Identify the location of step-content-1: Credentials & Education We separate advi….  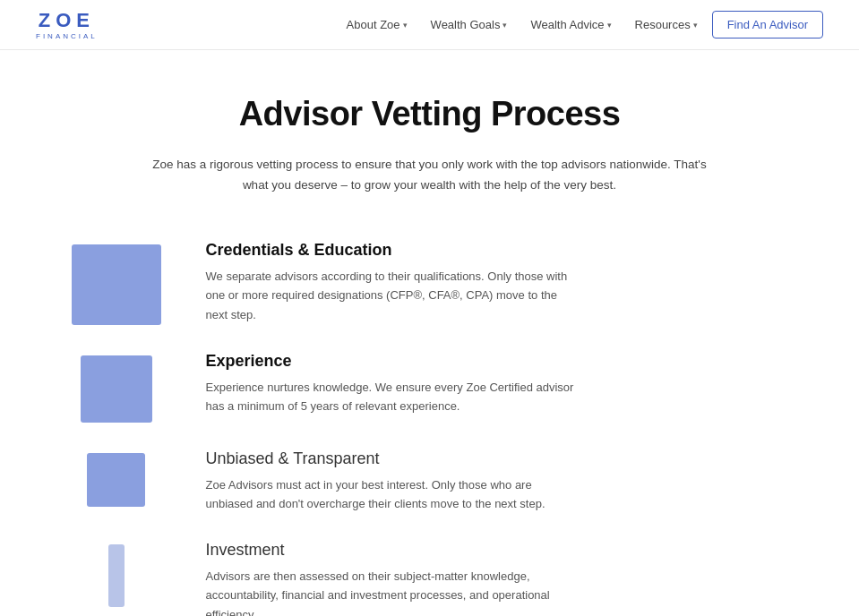
(502, 283).